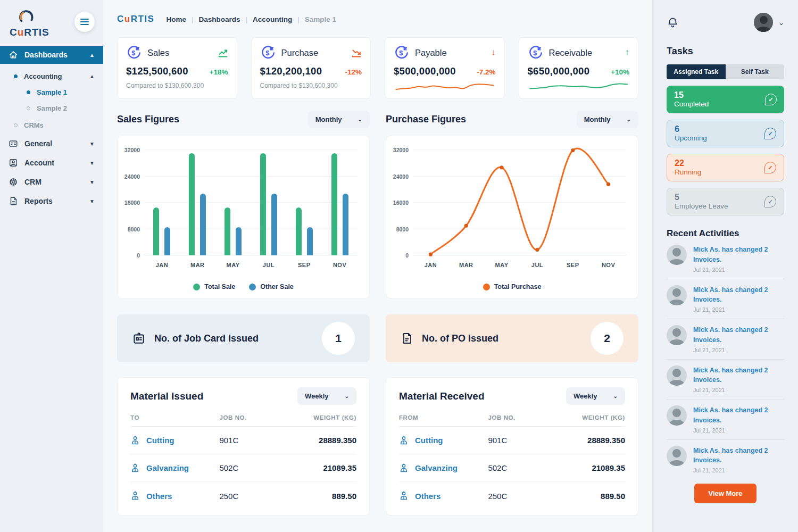 This screenshot has width=798, height=532. I want to click on task-card-running: 22 Running ✓, so click(726, 168).